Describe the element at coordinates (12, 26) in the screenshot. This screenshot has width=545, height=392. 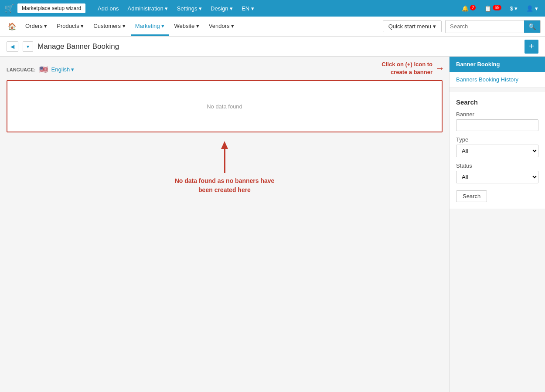
I see `home-nav: 🏠` at that location.